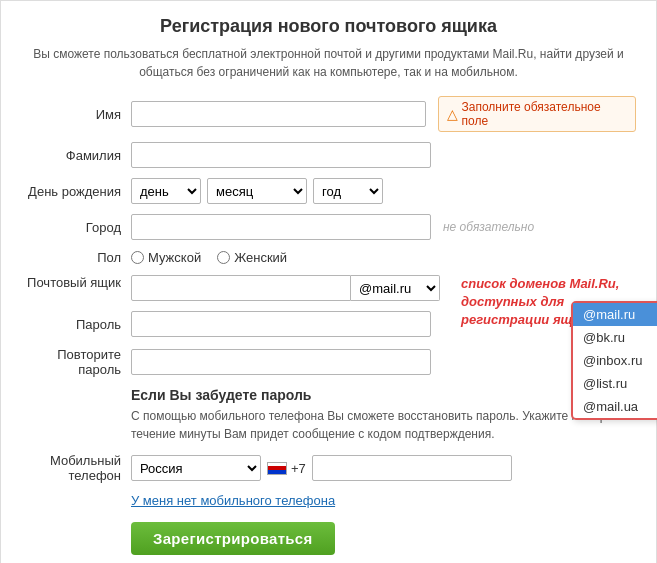 Image resolution: width=657 pixels, height=563 pixels. I want to click on confirm-label: Повторите пароль, so click(76, 362).